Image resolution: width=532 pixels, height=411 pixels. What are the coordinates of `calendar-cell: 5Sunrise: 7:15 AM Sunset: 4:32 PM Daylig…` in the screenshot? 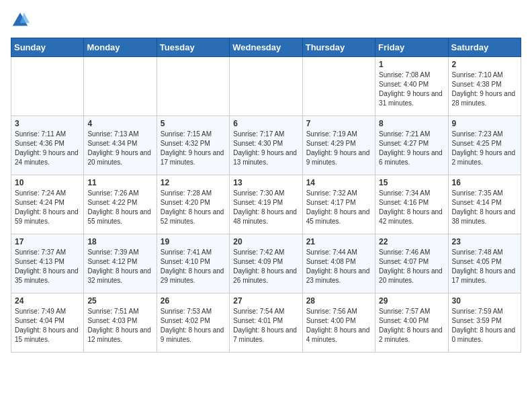 It's located at (193, 146).